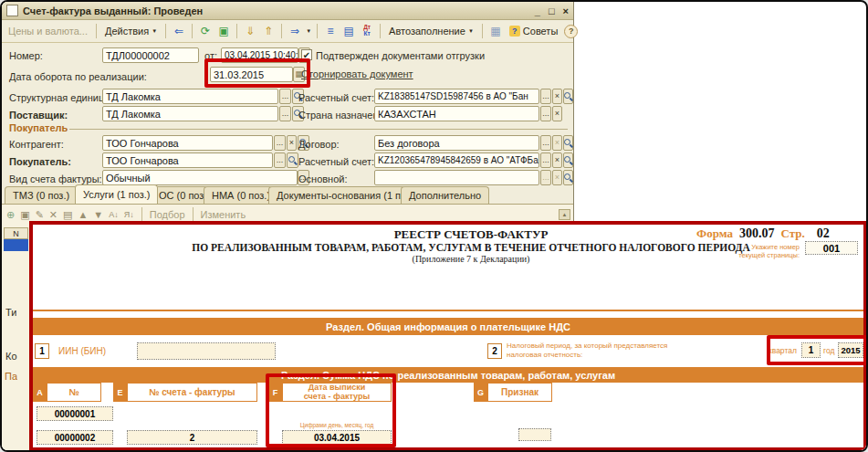  I want to click on prices-currency-button: Цены и валюта..., so click(47, 31).